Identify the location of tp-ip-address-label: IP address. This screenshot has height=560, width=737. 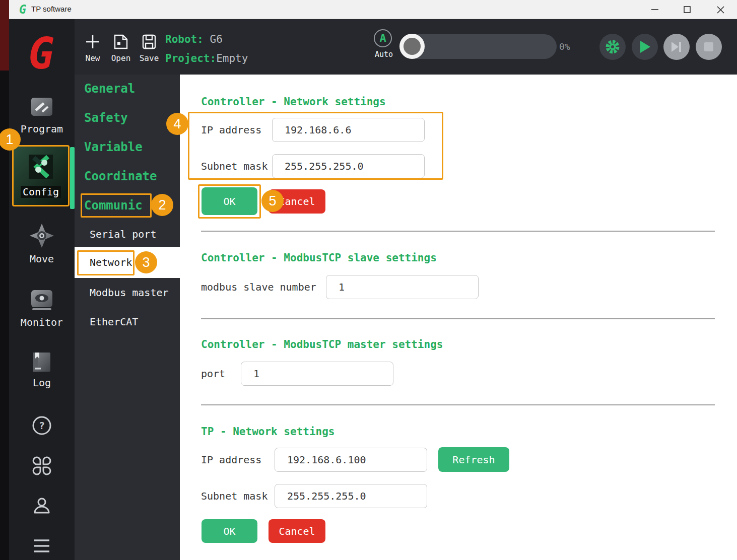
(231, 460).